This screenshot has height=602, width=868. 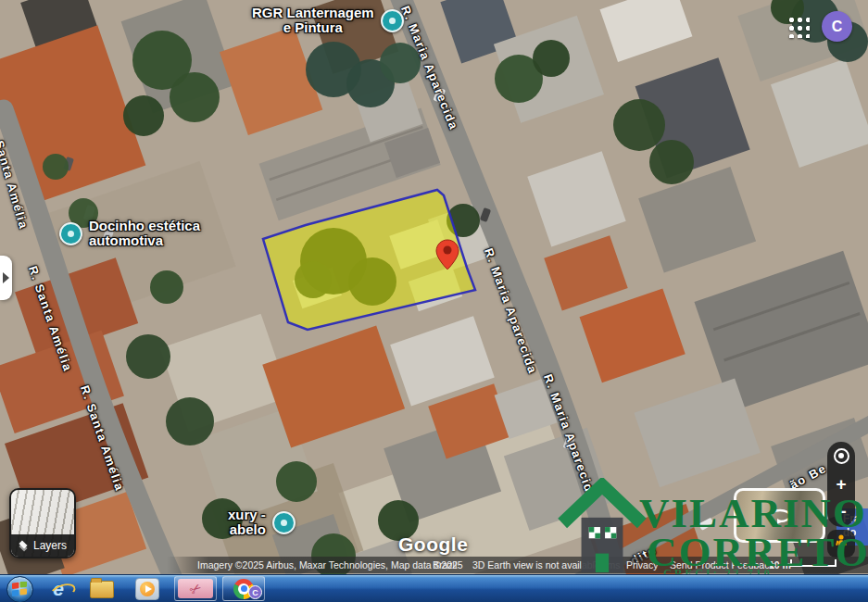 What do you see at coordinates (608, 565) in the screenshot?
I see `terms-link: Terms` at bounding box center [608, 565].